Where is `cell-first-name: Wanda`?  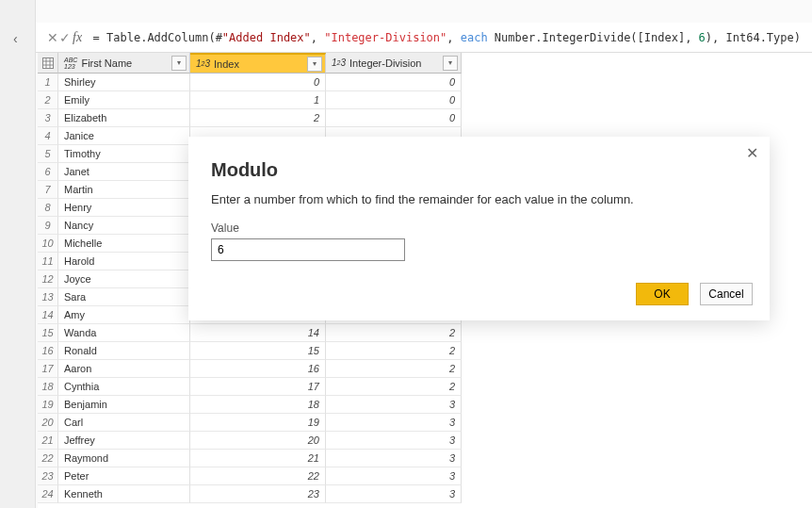
cell-first-name: Wanda is located at coordinates (124, 334).